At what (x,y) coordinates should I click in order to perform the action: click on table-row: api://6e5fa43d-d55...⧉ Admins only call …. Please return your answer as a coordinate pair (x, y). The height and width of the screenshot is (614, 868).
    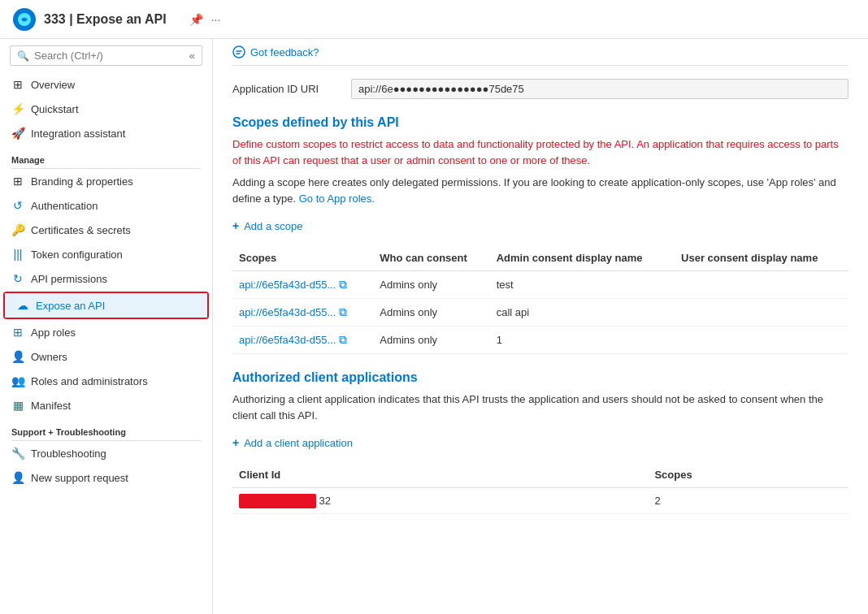
    Looking at the image, I should click on (540, 313).